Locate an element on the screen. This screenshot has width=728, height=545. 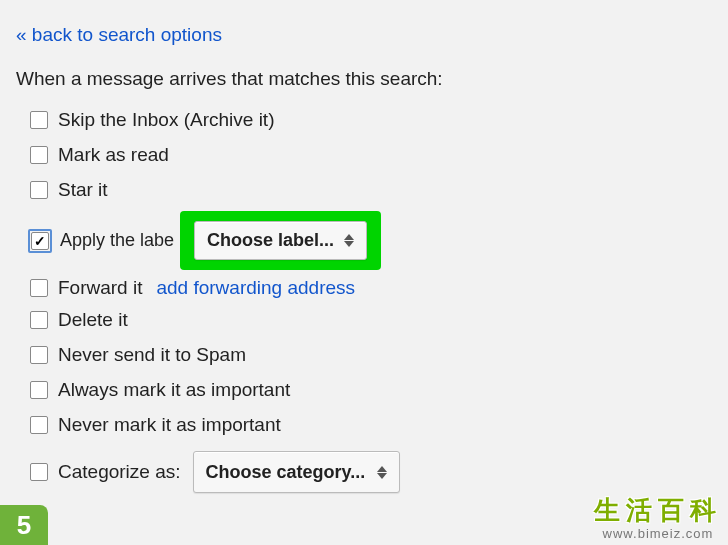
choose-label-text: Choose label... is located at coordinates (270, 240).